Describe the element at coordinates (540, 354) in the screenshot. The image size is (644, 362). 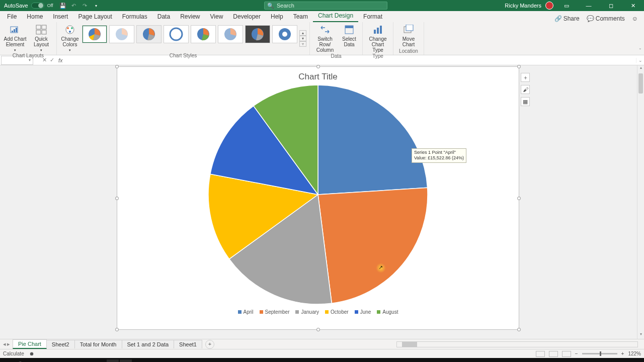
I see `normal-view-button` at that location.